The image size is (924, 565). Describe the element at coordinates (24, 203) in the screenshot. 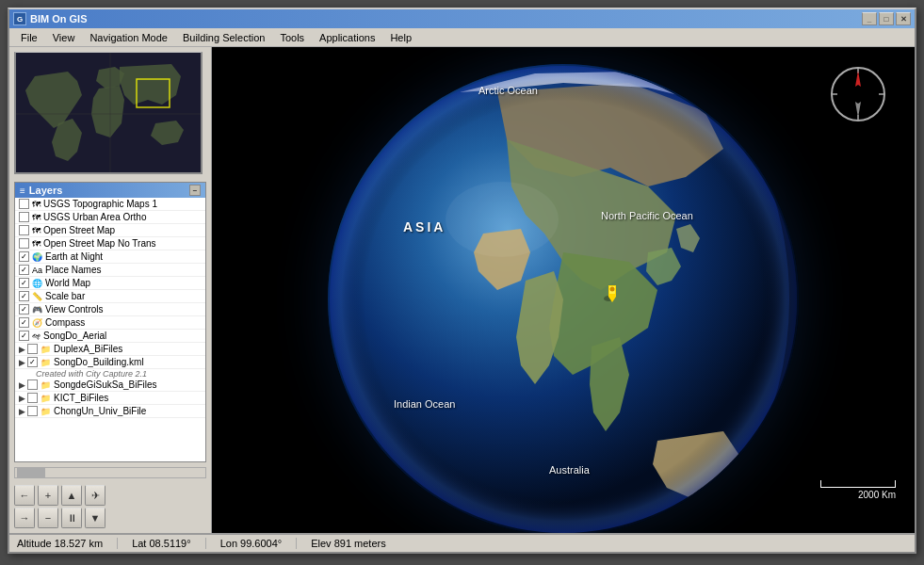

I see `layer-checkbox-usgs-topo` at that location.